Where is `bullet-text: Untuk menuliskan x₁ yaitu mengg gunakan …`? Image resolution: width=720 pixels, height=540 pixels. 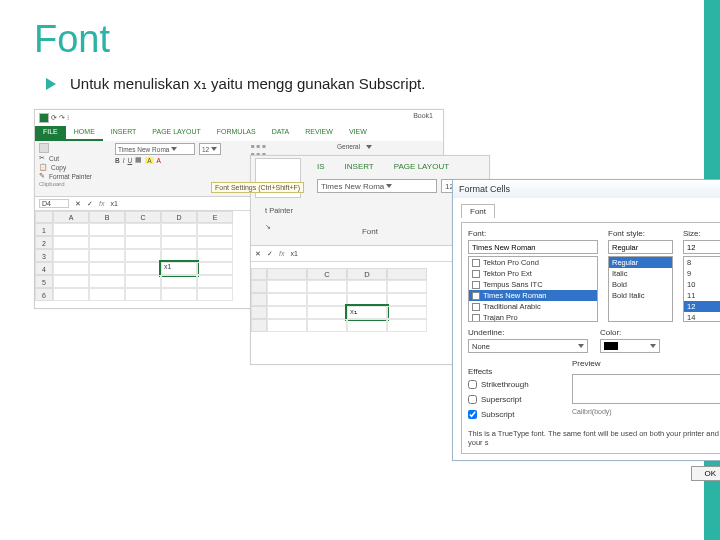 bullet-text: Untuk menuliskan x₁ yaitu mengg gunakan … is located at coordinates (248, 84).